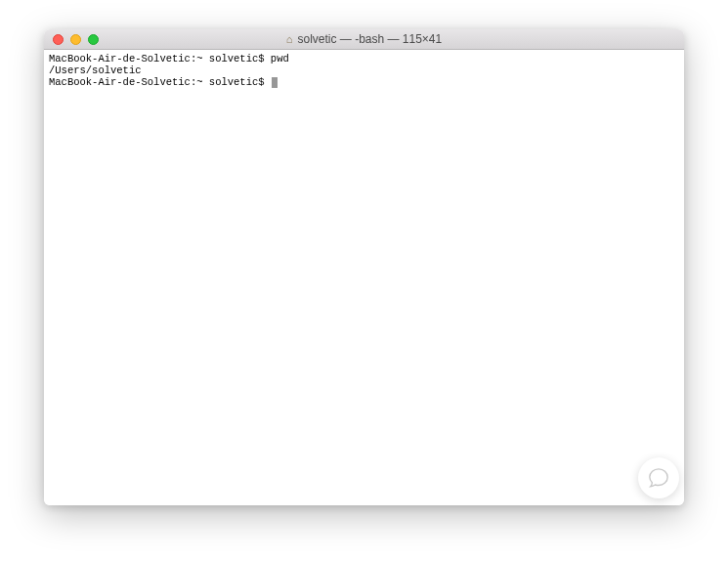  I want to click on chat-bubble-icon, so click(659, 478).